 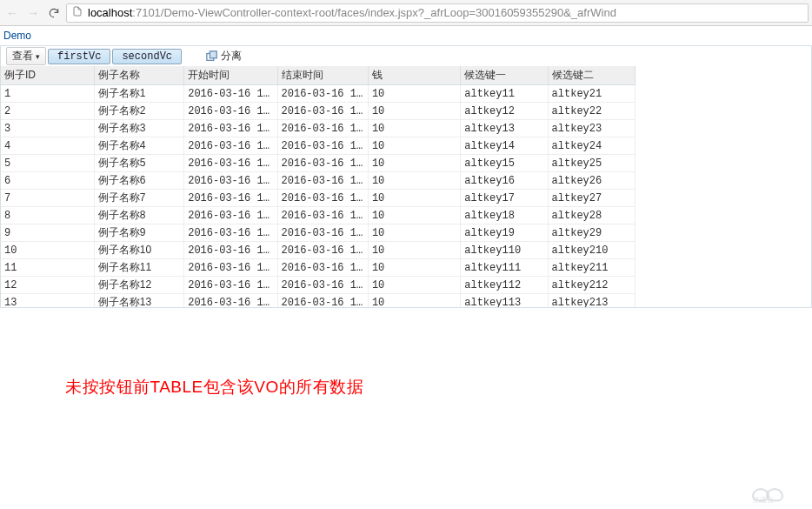 What do you see at coordinates (318, 251) in the screenshot?
I see `table-row: 10例子名称102016-03-16 17:…2016-03-16 17:…10…` at bounding box center [318, 251].